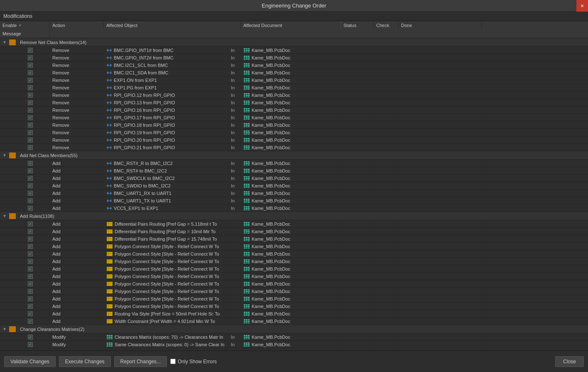 Image resolution: width=588 pixels, height=372 pixels. Describe the element at coordinates (294, 42) in the screenshot. I see `group-row: ▼ Remove Net Class Members(14)` at that location.